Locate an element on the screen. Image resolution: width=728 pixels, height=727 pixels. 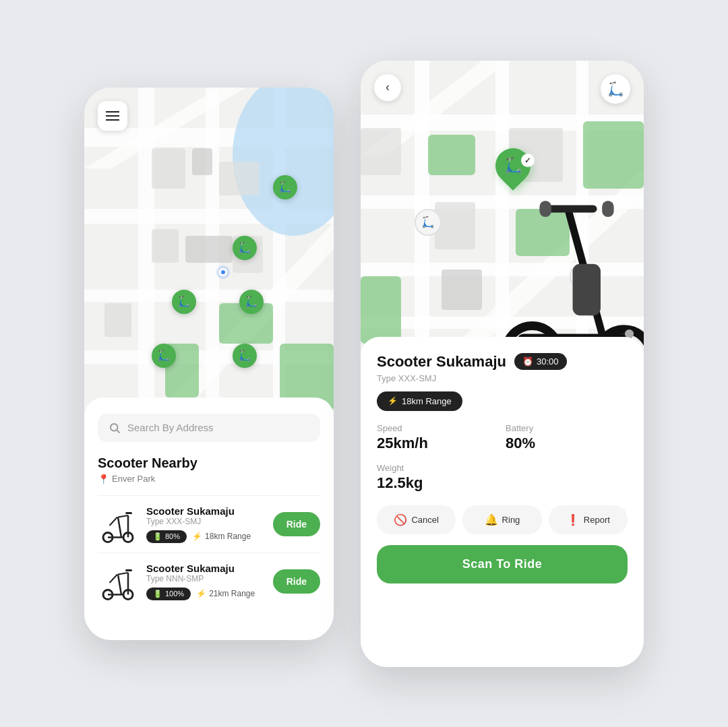
map-pin-3: 🛴 is located at coordinates (184, 302).